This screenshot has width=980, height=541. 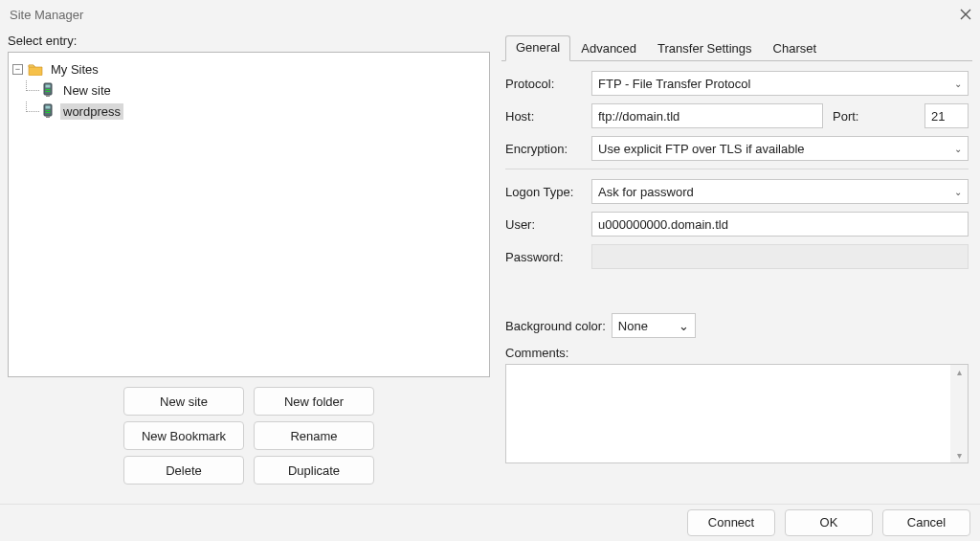 What do you see at coordinates (548, 224) in the screenshot?
I see `user-label: User:` at bounding box center [548, 224].